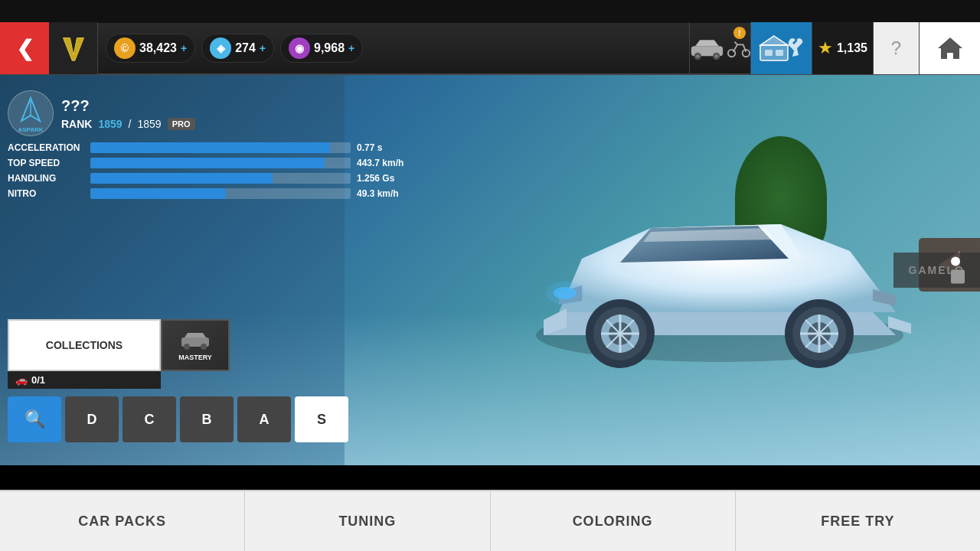 This screenshot has height=551, width=980. I want to click on top-black-bar, so click(490, 11).